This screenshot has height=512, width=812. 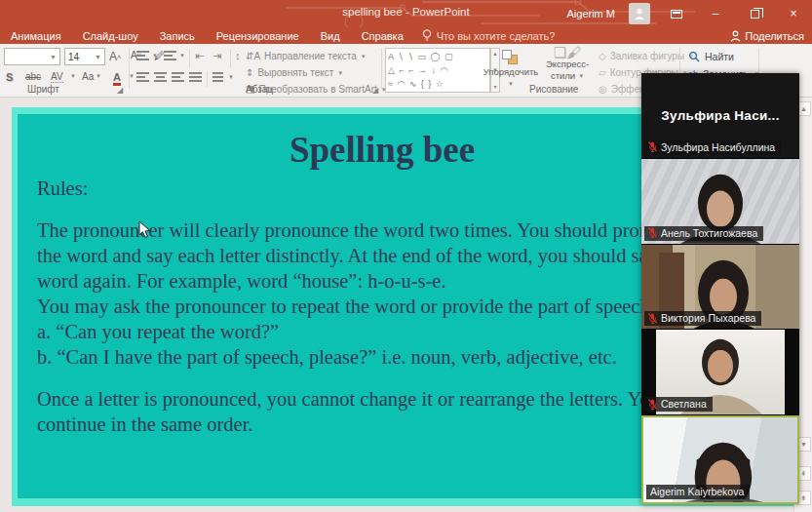 What do you see at coordinates (567, 64) in the screenshot?
I see `quick-styles-label-1: Экспресс-` at bounding box center [567, 64].